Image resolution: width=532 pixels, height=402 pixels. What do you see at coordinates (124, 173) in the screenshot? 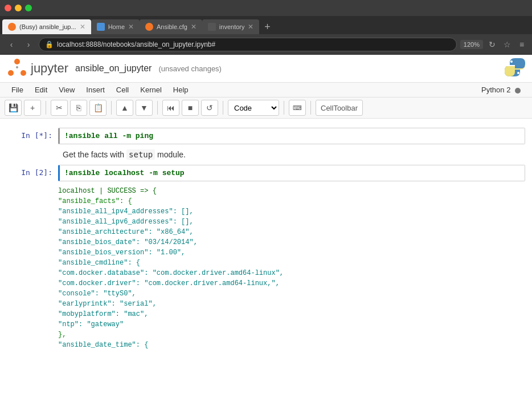
I see `cell-2-content: !ansible localhost -m setup` at bounding box center [124, 173].